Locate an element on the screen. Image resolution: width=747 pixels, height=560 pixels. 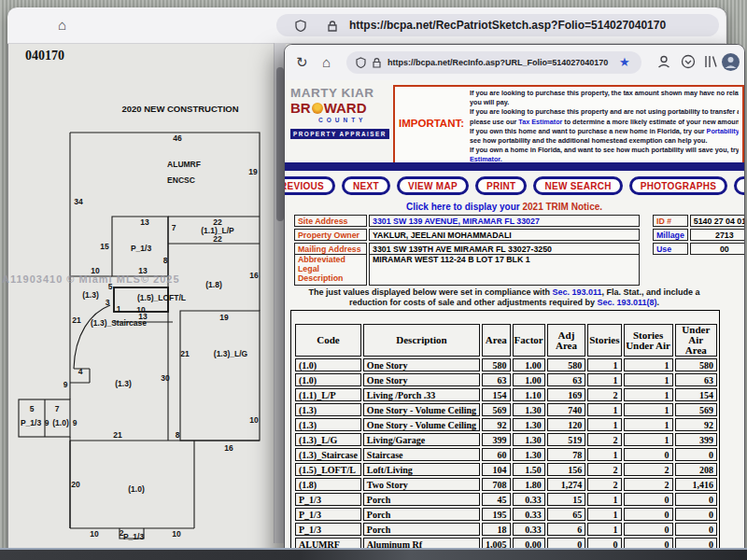
logo-county: COUNTY is located at coordinates (357, 119).